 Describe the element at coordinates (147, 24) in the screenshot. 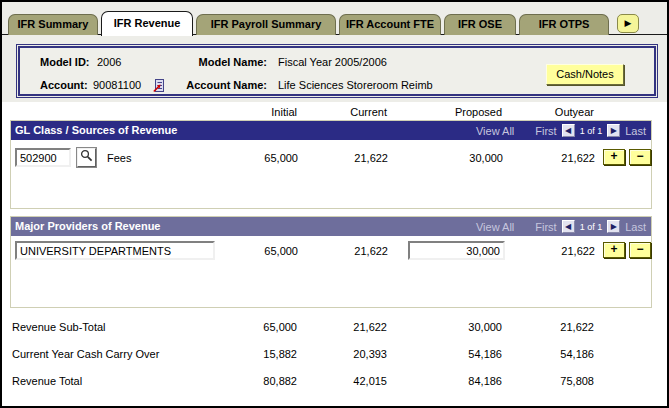

I see `tab-ifr-revenue: IFR Revenue` at that location.